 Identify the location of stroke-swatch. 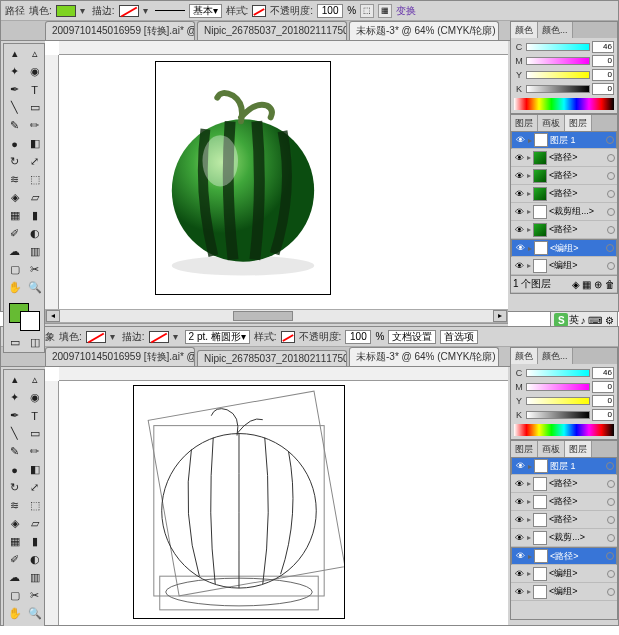
(129, 11).